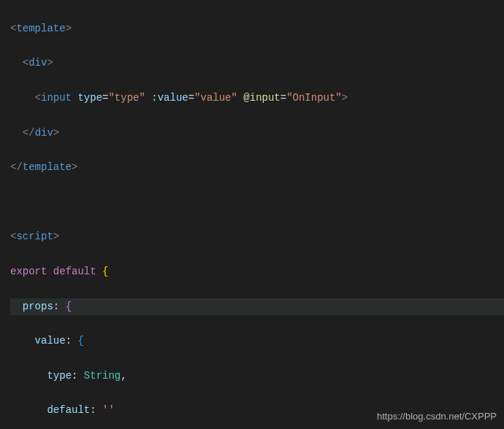 The image size is (504, 429). Describe the element at coordinates (257, 134) in the screenshot. I see `code-line: </div>` at that location.